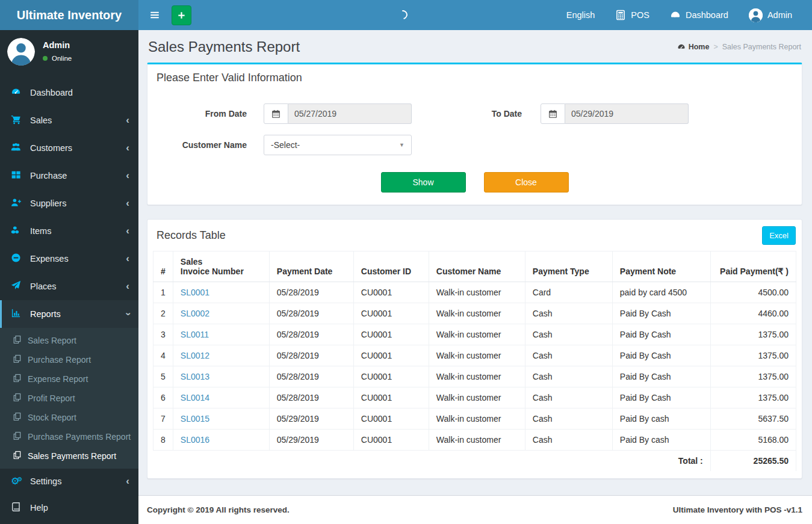 Image resolution: width=812 pixels, height=524 pixels. Describe the element at coordinates (475, 461) in the screenshot. I see `table-total-row: Total : 25265.50` at that location.